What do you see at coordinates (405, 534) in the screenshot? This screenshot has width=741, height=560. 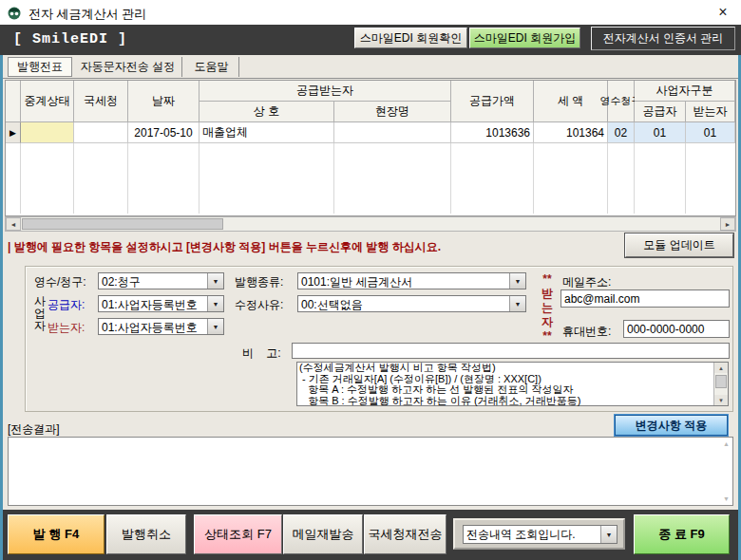 I see `nts-resend-button: 국세청재전송` at bounding box center [405, 534].